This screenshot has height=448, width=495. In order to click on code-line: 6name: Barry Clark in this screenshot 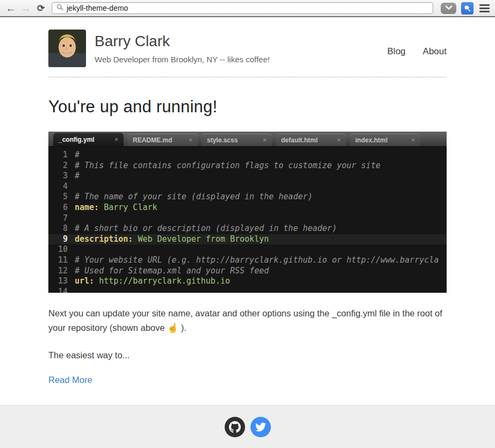, I will do `click(247, 208)`.